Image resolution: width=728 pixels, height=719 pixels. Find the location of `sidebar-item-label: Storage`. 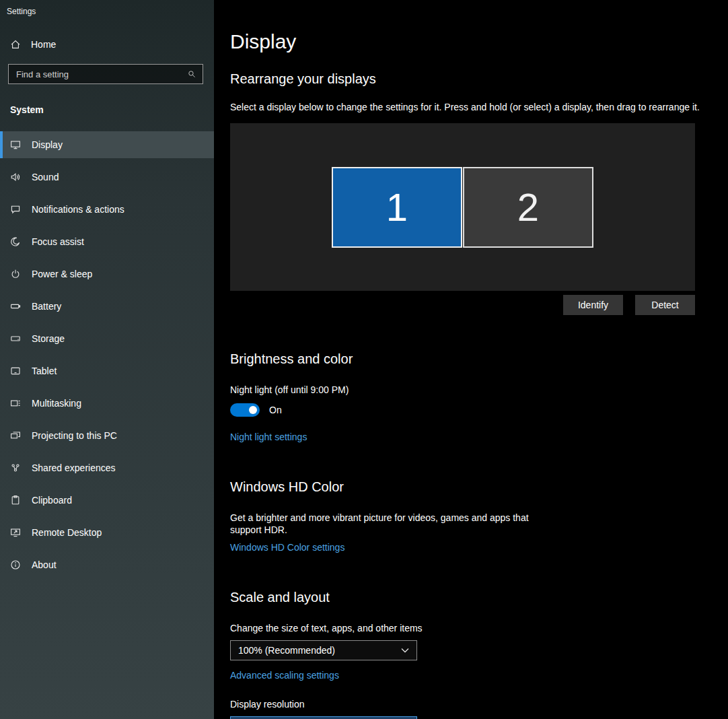

sidebar-item-label: Storage is located at coordinates (48, 339).